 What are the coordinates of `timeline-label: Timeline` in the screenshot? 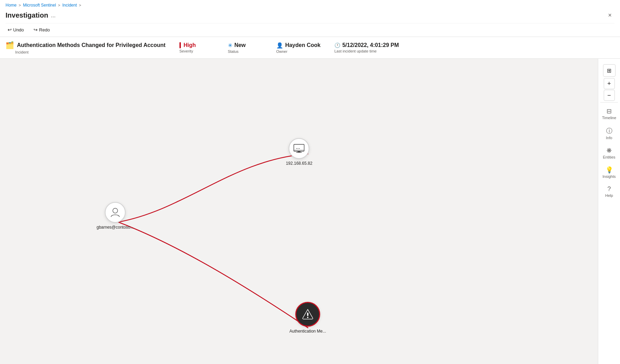 It's located at (609, 118).